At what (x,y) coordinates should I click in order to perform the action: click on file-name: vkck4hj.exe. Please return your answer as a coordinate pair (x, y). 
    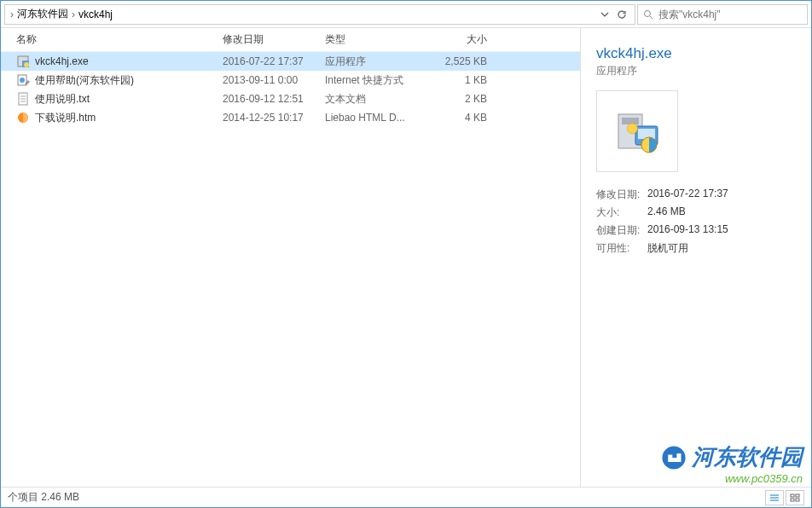
    Looking at the image, I should click on (61, 61).